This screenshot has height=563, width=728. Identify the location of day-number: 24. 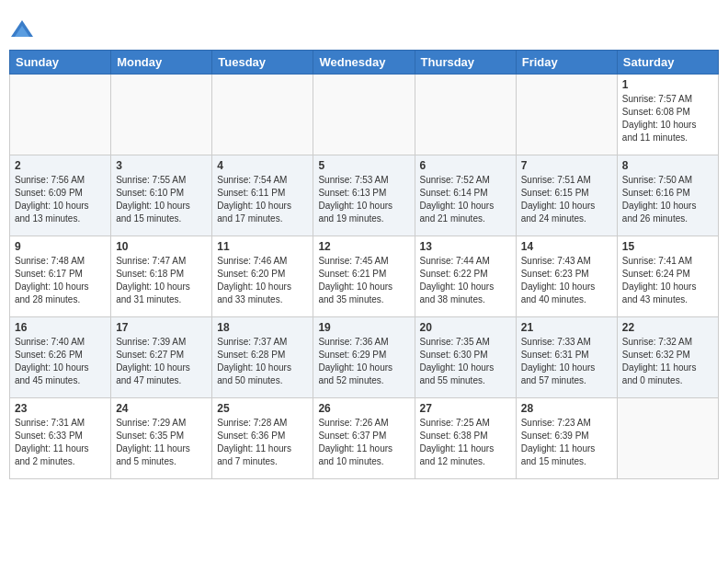
(162, 408).